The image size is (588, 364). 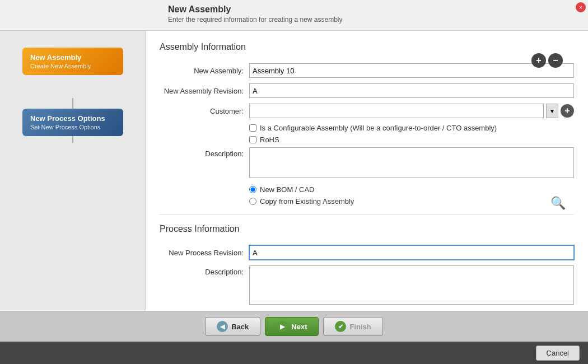 What do you see at coordinates (360, 327) in the screenshot?
I see `finish-label: Finish` at bounding box center [360, 327].